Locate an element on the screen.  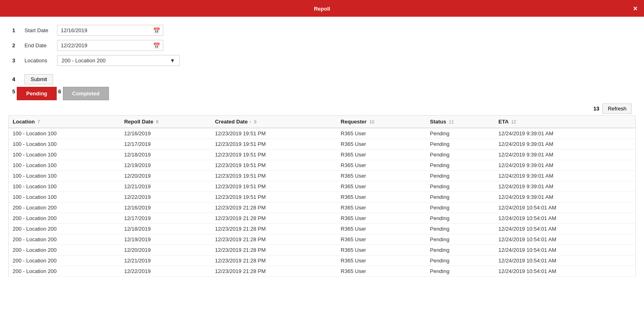
table-header: Location 7 Repoll Date 8 Created Date ↑ … is located at coordinates (322, 122).